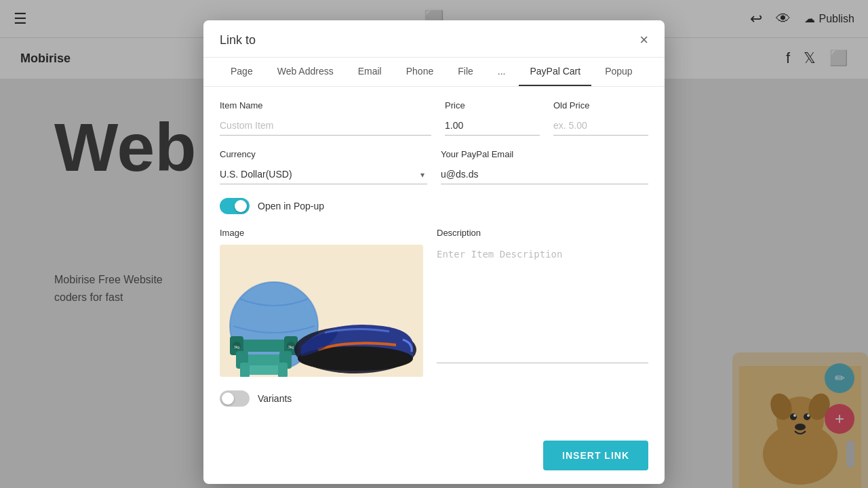  I want to click on tab-popup: Popup, so click(618, 72).